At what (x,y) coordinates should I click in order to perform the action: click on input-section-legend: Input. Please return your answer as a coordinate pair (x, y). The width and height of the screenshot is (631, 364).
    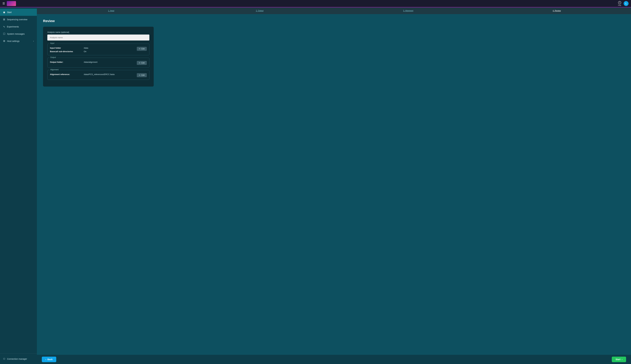
    Looking at the image, I should click on (52, 43).